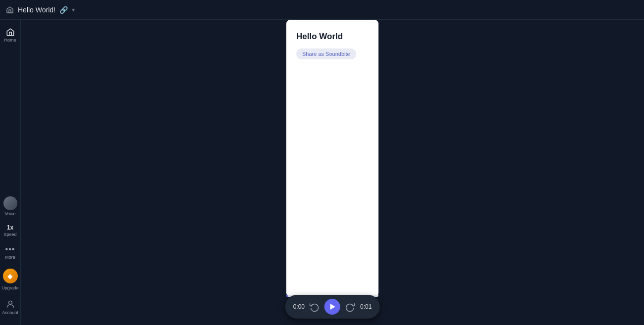  I want to click on forward-icon, so click(350, 307).